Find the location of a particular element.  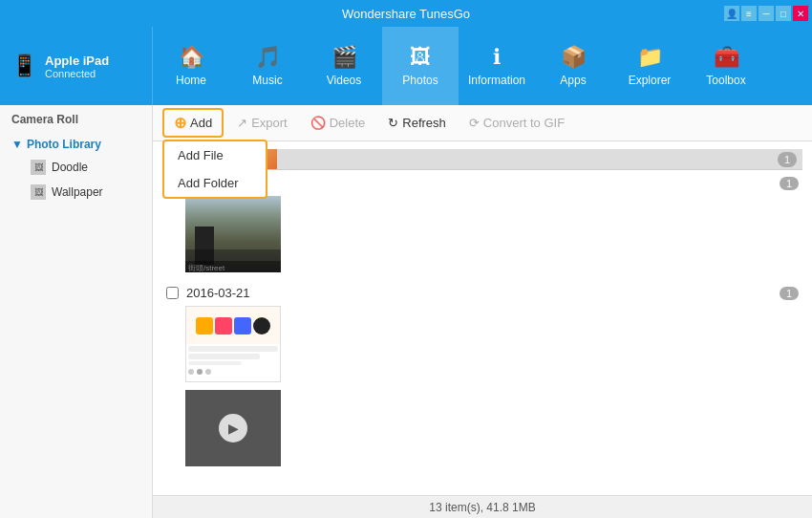

plus-icon: ⊕ is located at coordinates (180, 122).